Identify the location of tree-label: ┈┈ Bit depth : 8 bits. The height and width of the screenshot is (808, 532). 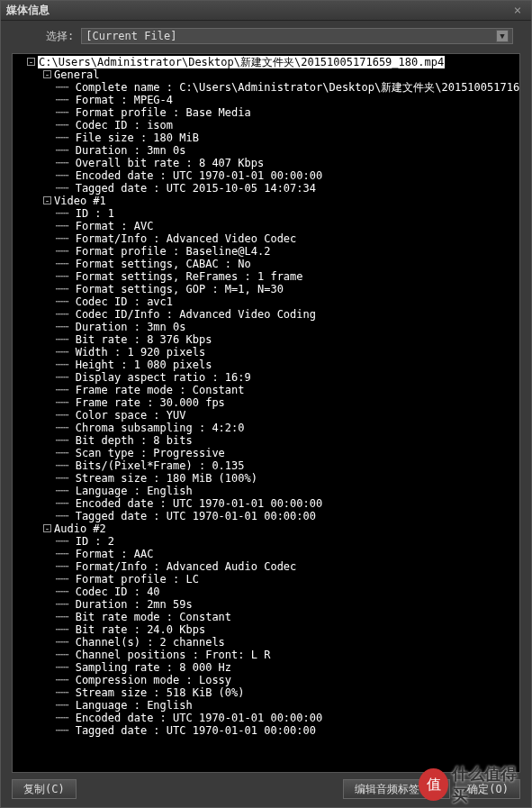
(124, 440).